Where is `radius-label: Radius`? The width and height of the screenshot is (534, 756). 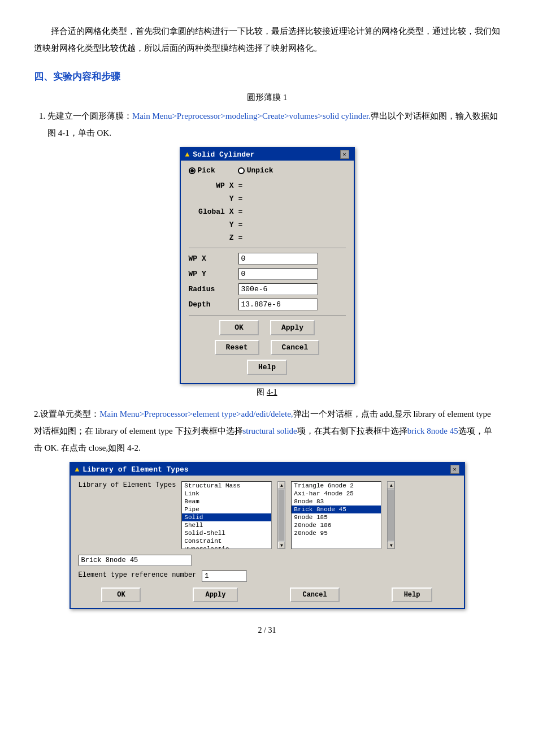
radius-label: Radius is located at coordinates (211, 290).